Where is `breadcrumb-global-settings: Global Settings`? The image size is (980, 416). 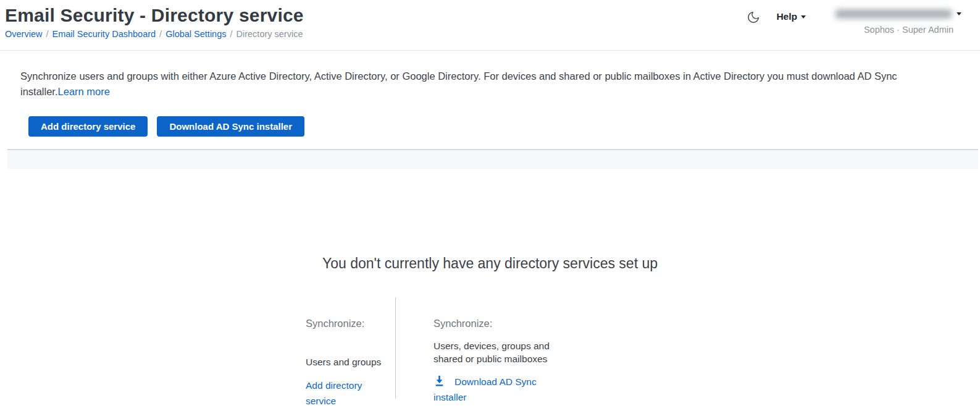
breadcrumb-global-settings: Global Settings is located at coordinates (196, 34).